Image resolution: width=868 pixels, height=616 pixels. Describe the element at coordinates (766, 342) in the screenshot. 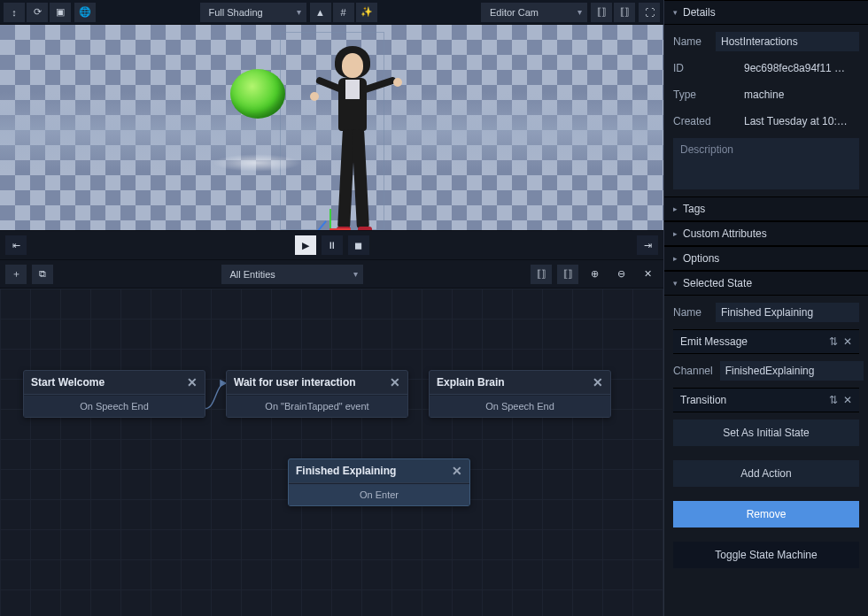

I see `emit-message-header: Emit Message ⇅ ✕` at that location.